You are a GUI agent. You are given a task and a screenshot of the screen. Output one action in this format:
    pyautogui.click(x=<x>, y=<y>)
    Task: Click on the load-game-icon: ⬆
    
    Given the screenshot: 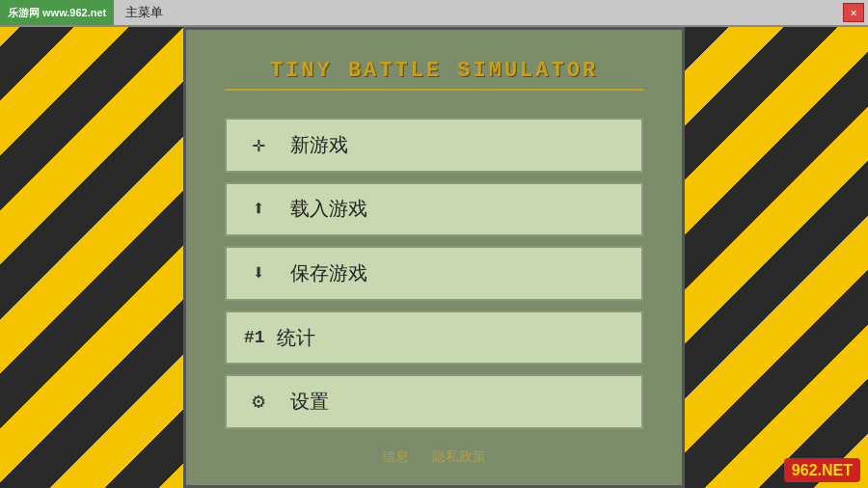 What is the action you would take?
    pyautogui.click(x=258, y=208)
    